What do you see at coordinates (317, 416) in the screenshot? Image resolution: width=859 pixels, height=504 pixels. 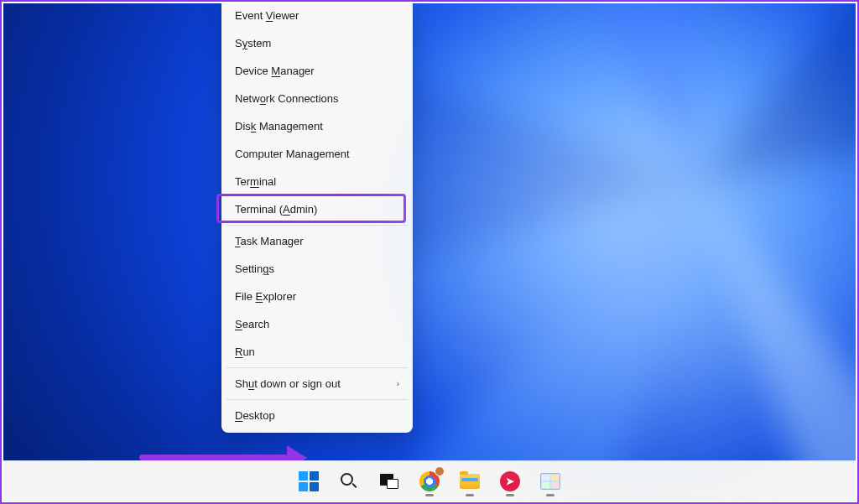 I see `menu-item-desktop: Desktop` at bounding box center [317, 416].